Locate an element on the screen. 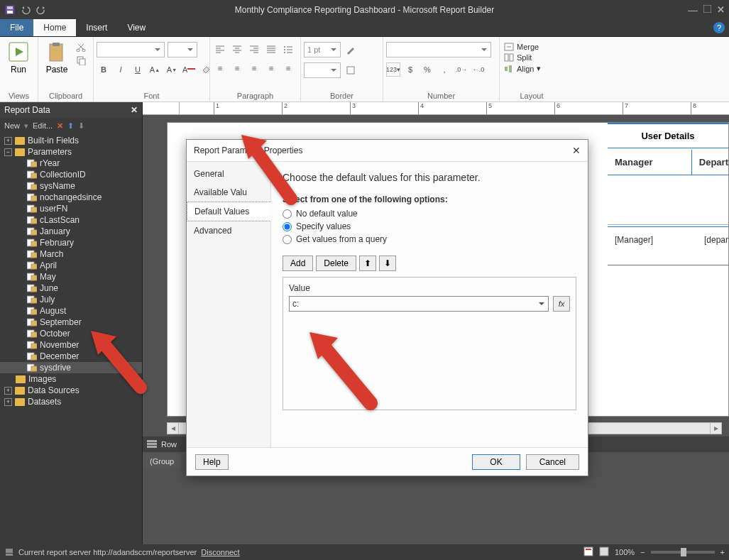 The image size is (729, 560). bullets-button is located at coordinates (288, 49).